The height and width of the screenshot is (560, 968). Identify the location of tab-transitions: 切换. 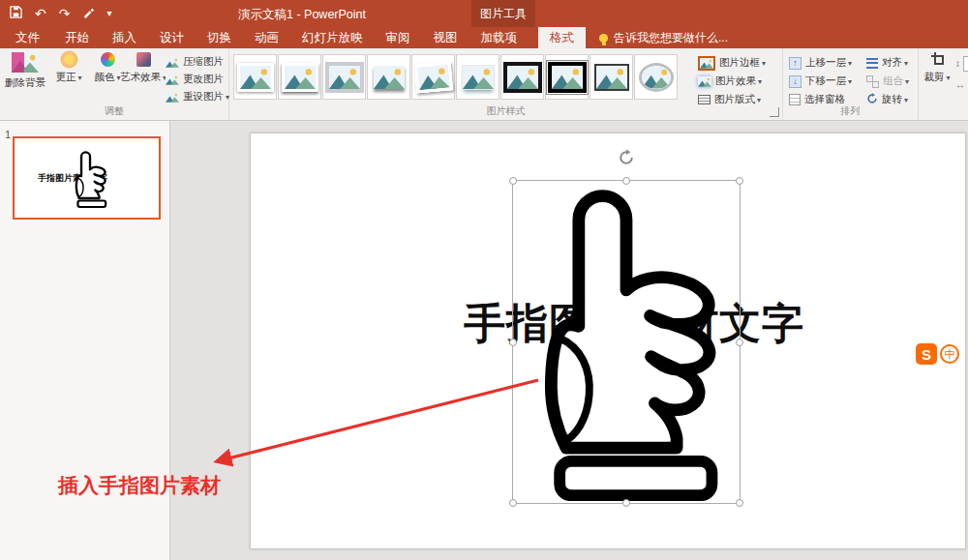
(219, 38).